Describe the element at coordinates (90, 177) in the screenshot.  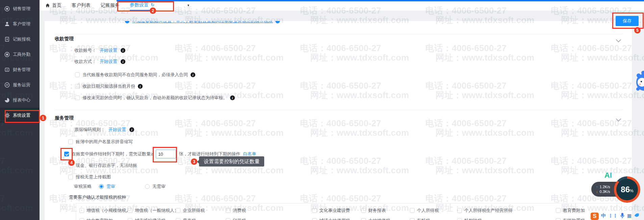
I see `checkbox-row-no-screenshot: 报税无需上传截图` at that location.